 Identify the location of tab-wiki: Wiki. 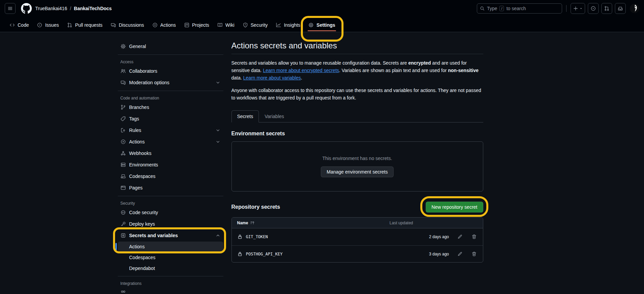
(226, 25).